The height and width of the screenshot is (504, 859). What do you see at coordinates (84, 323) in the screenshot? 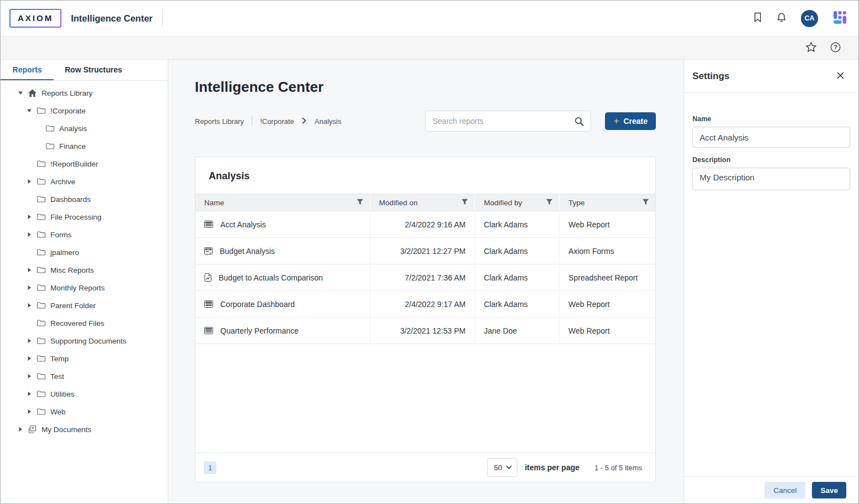
I see `tree-item-recovered-files: Recovered Files` at bounding box center [84, 323].